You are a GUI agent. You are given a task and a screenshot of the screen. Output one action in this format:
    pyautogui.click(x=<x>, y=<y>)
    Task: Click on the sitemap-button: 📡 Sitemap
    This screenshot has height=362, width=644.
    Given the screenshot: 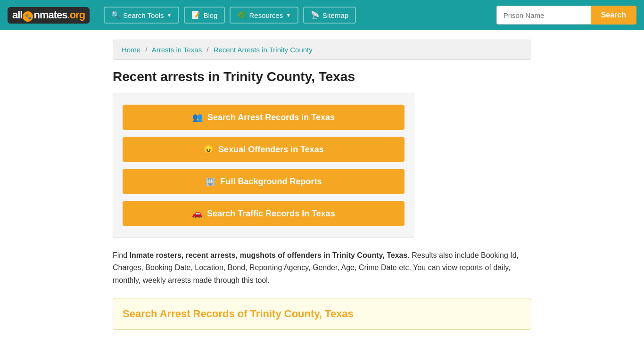 What is the action you would take?
    pyautogui.click(x=330, y=15)
    